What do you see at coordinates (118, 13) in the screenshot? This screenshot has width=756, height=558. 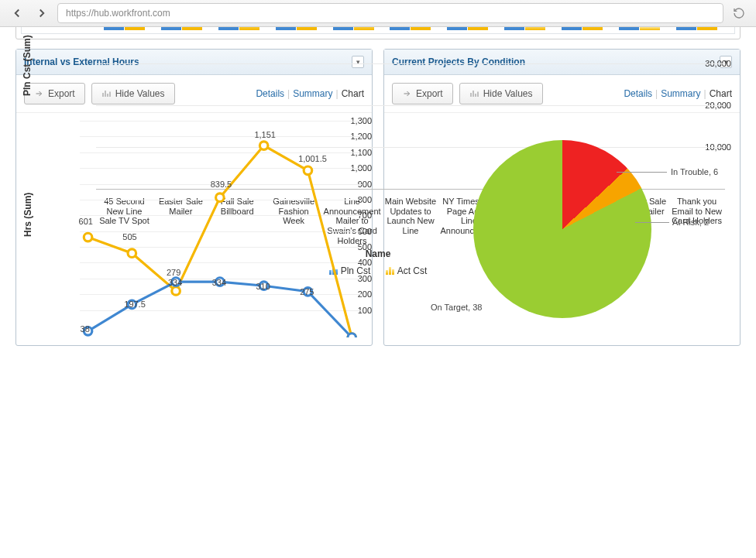 I see `url-text: https://hub.workfront.com` at bounding box center [118, 13].